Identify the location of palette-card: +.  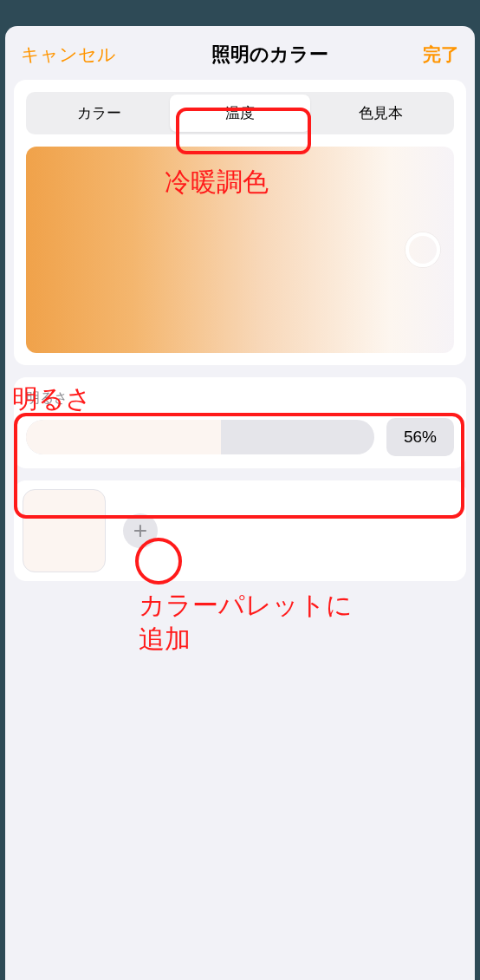
(240, 531).